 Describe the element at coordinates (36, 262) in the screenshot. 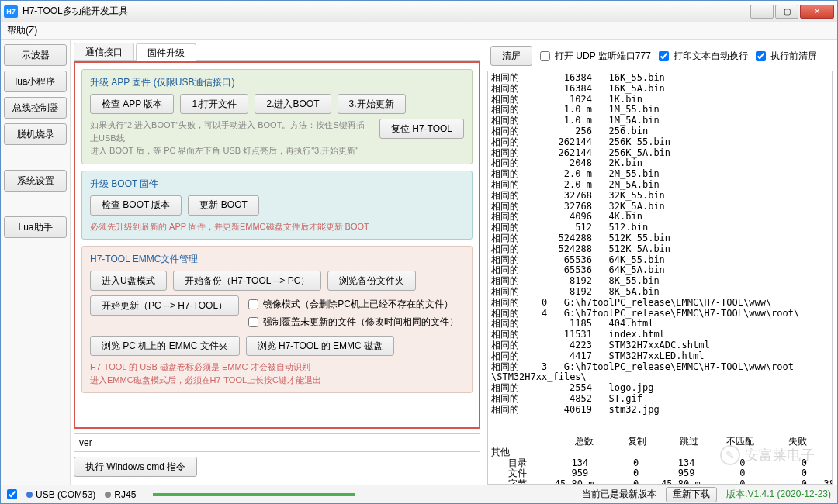

I see `left-nav: 示波器 lua小程序 总线控制器 脱机烧录 系统设置 Lua助手` at that location.